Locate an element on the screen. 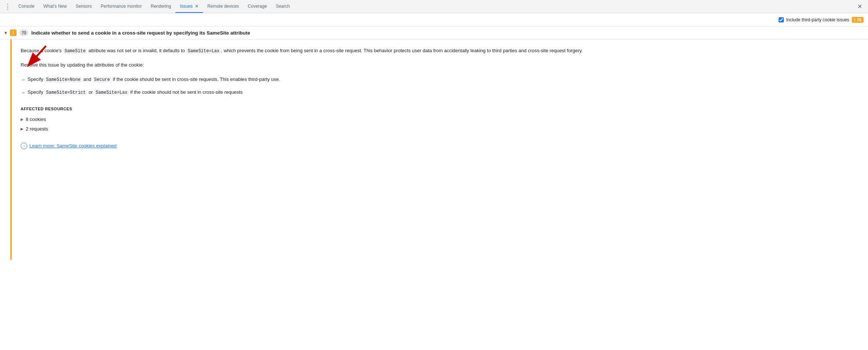  tab-issues-close: ✕ is located at coordinates (197, 6).